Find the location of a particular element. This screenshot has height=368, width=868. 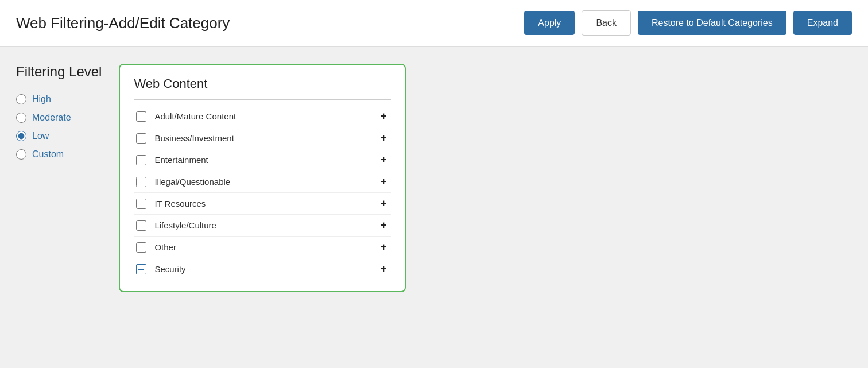

list-item: Other + is located at coordinates (262, 247).